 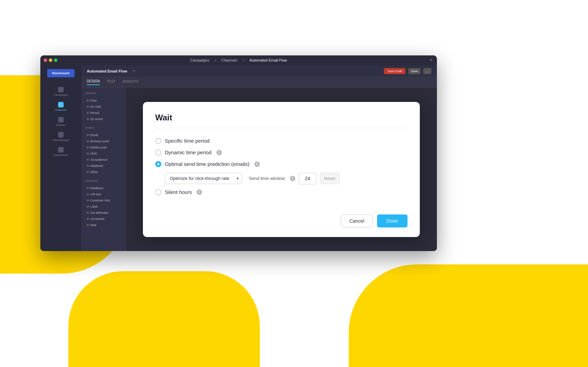 What do you see at coordinates (61, 137) in the screenshot?
I see `sidebar-item-data-manager: Data Manager` at bounding box center [61, 137].